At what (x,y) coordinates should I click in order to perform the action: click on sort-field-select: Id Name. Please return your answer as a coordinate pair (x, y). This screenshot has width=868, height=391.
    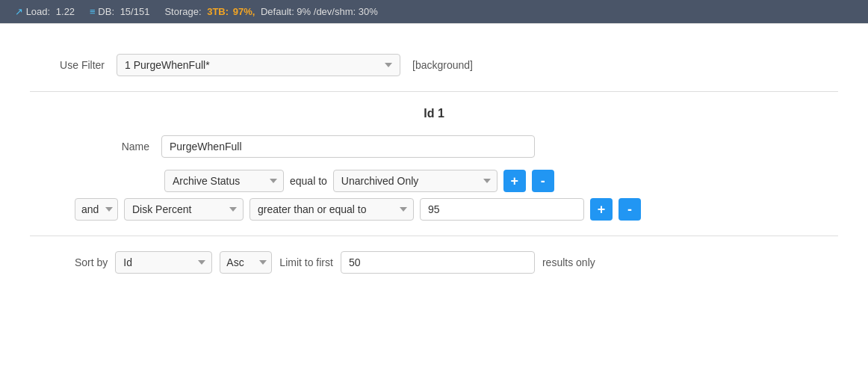
    Looking at the image, I should click on (164, 262).